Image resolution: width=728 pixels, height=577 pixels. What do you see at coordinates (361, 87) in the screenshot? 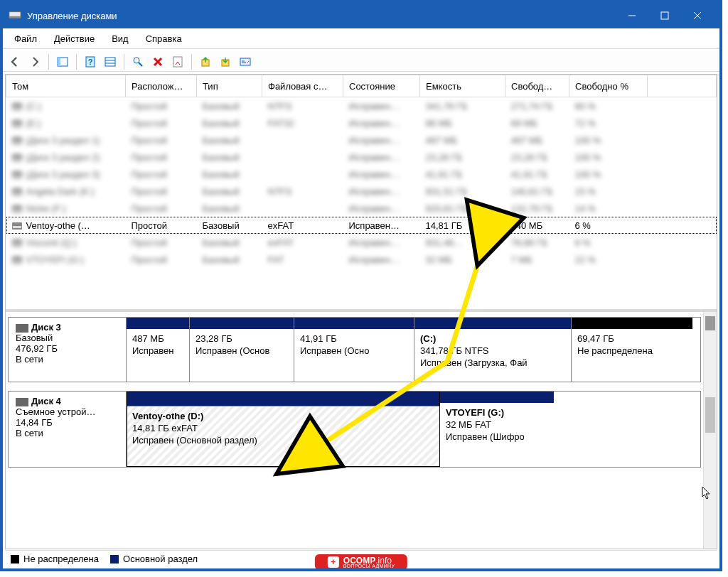
I see `column-headers: Том Располож… Тип Файловая с… Состояние …` at bounding box center [361, 87].